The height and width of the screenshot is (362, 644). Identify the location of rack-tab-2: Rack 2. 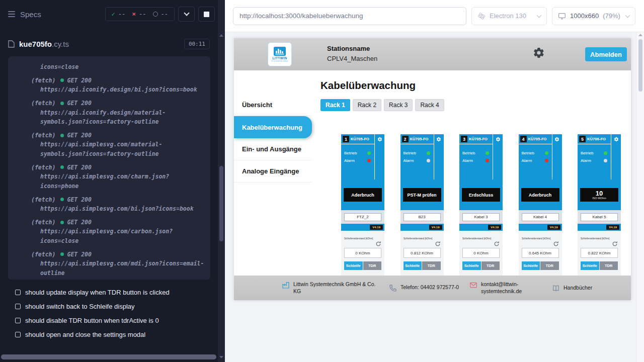
(367, 105).